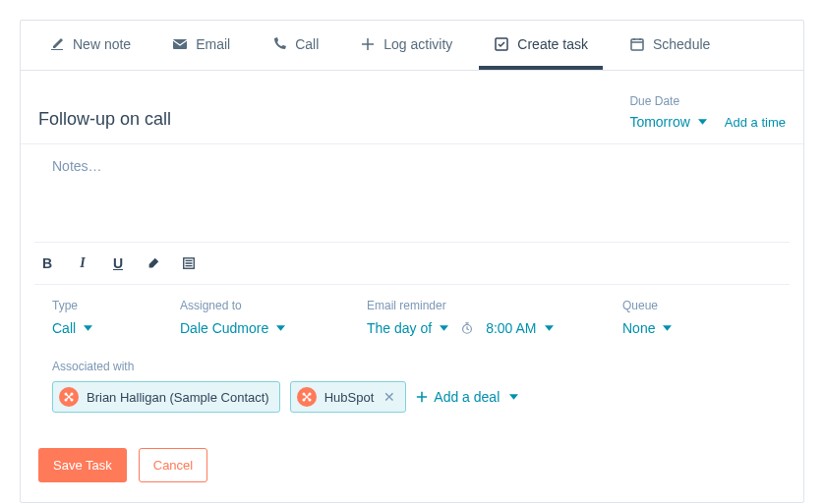 Image resolution: width=824 pixels, height=504 pixels. What do you see at coordinates (697, 306) in the screenshot?
I see `queue-label: Queue` at bounding box center [697, 306].